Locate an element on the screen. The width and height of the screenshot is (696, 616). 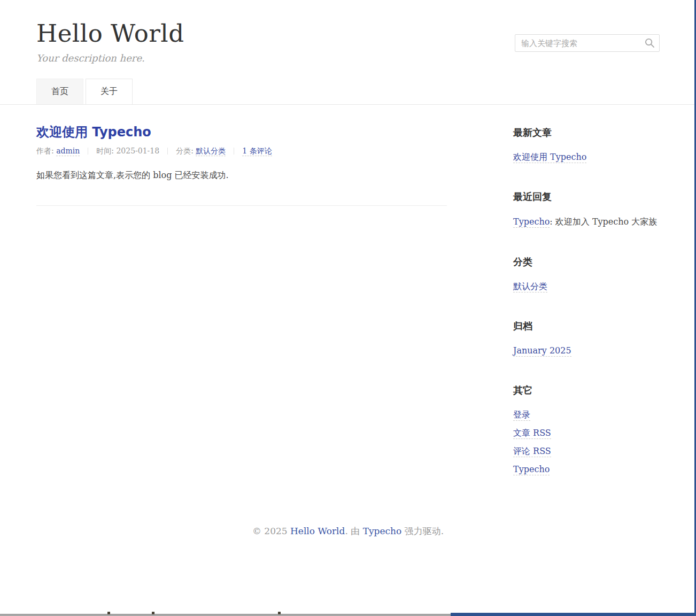
main-nav: 首页 关于 is located at coordinates (348, 91).